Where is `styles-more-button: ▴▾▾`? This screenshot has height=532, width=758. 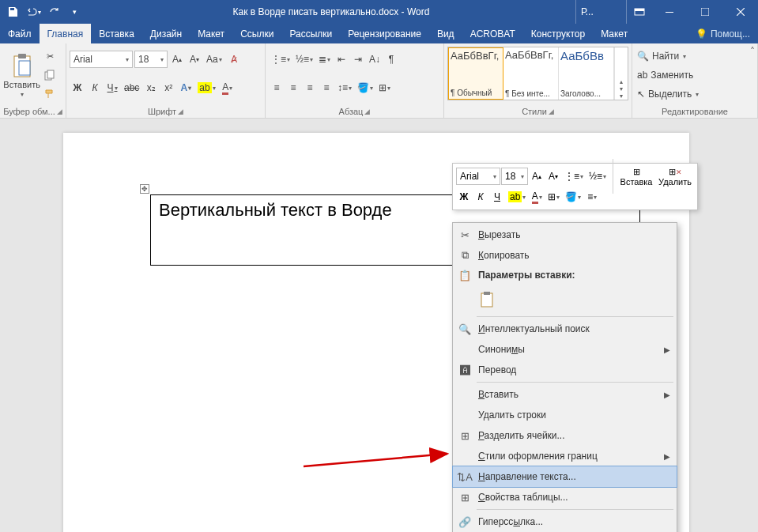 styles-more-button: ▴▾▾ is located at coordinates (620, 74).